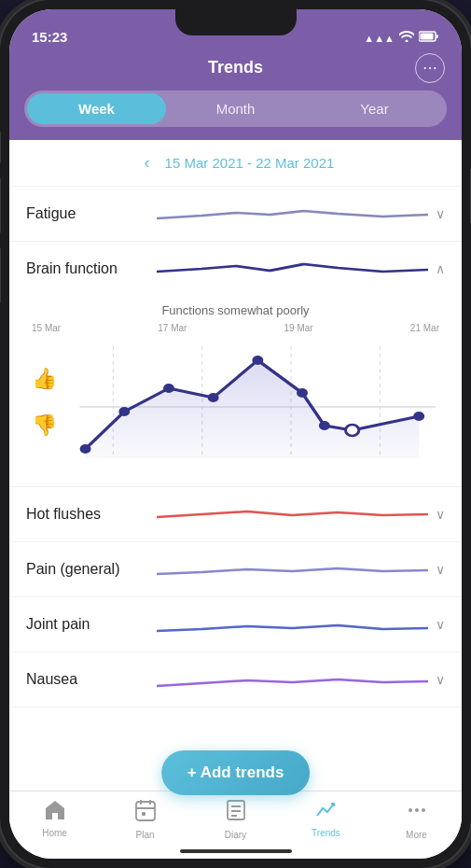 The width and height of the screenshot is (471, 868). What do you see at coordinates (293, 269) in the screenshot?
I see `symptom-chart-brain-function` at bounding box center [293, 269].